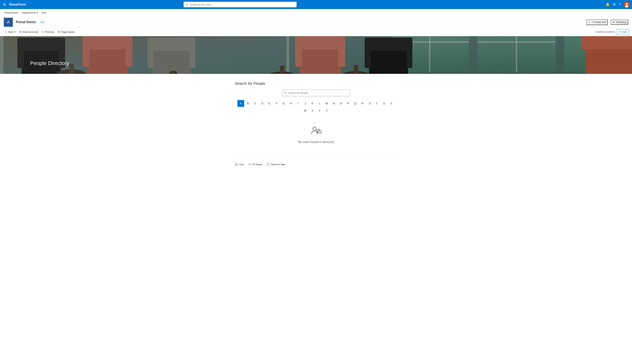 This screenshot has height=364, width=632. I want to click on alpha-letter-w: W, so click(305, 110).